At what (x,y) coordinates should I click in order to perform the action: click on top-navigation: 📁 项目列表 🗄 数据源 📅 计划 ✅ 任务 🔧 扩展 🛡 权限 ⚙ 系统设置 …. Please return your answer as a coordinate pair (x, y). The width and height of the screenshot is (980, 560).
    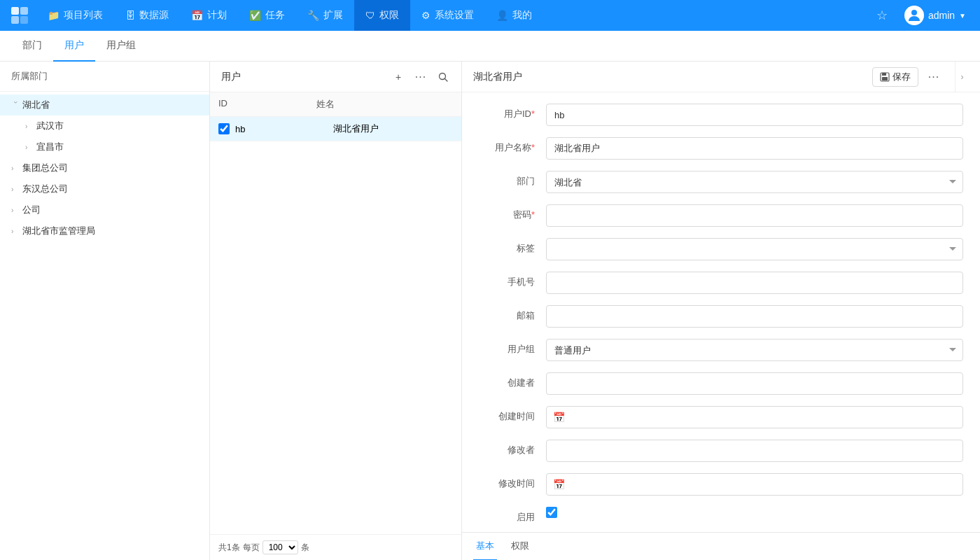
    Looking at the image, I should click on (490, 15).